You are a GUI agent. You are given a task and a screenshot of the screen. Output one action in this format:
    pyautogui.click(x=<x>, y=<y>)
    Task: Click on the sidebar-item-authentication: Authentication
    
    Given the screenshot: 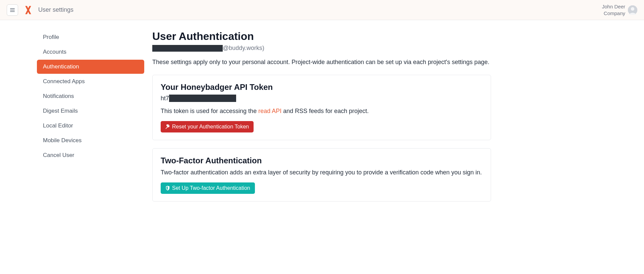 What is the action you would take?
    pyautogui.click(x=91, y=67)
    